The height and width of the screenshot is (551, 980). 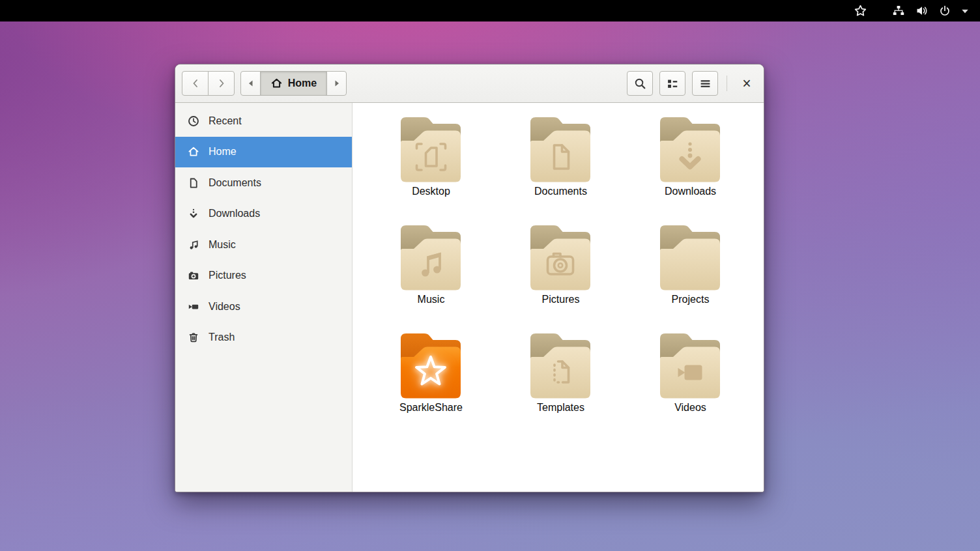 I want to click on favorites-star-icon, so click(x=860, y=10).